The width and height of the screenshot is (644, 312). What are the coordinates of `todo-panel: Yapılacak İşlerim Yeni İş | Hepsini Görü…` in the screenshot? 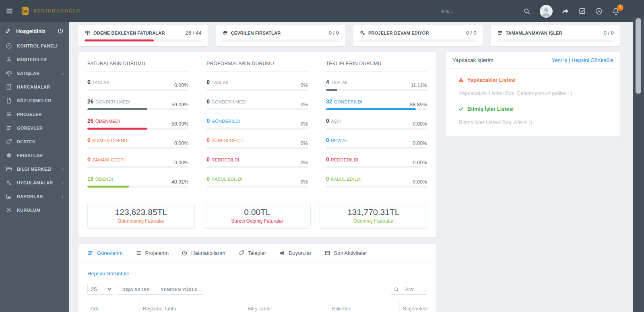 It's located at (533, 94).